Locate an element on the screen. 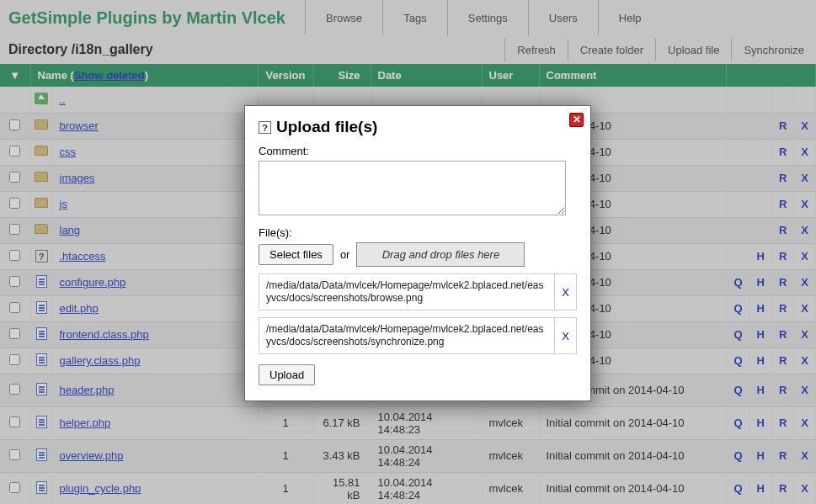  selected-file-2: /media/data/Data/mvlcek/Homepage/mvlcek2… is located at coordinates (418, 336).